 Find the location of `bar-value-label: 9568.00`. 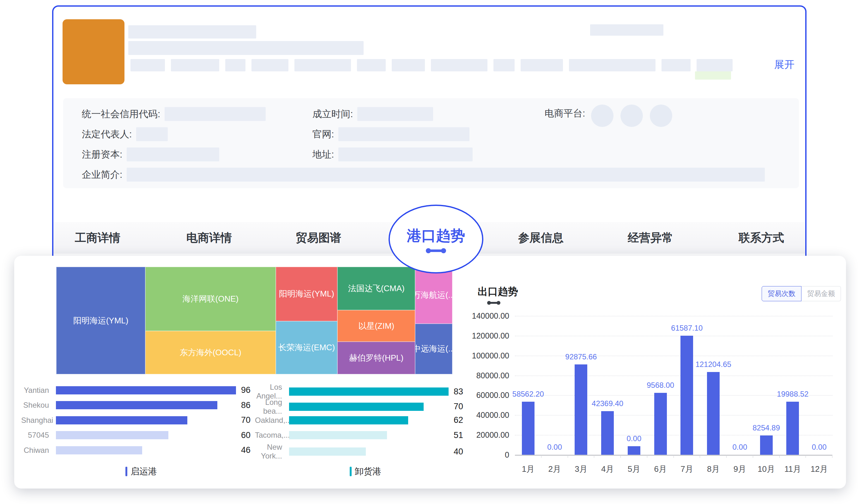

bar-value-label: 9568.00 is located at coordinates (661, 385).